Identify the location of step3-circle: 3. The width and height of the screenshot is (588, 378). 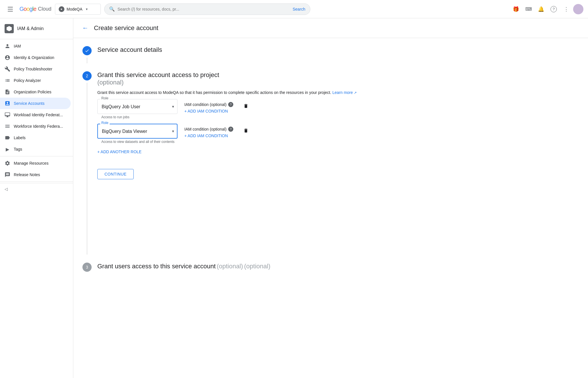
(87, 267).